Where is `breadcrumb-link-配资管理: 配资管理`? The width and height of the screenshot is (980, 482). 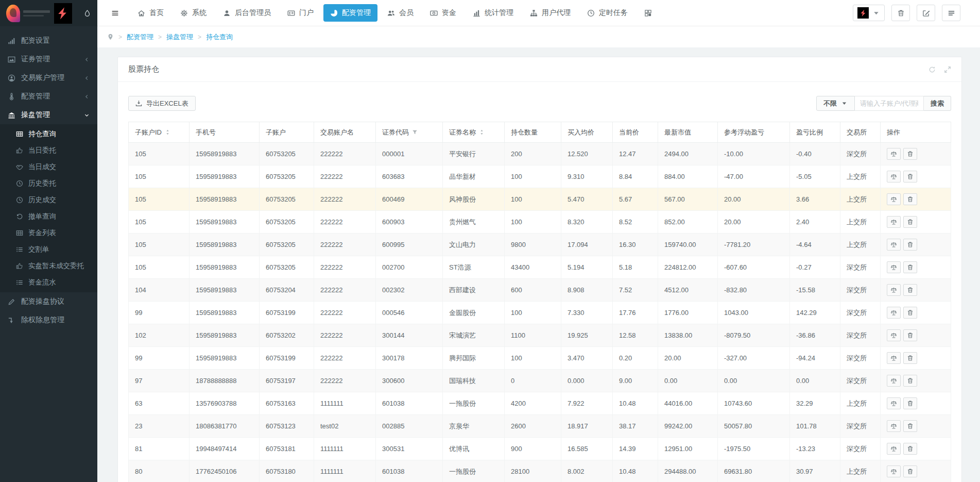
breadcrumb-link-配资管理: 配资管理 is located at coordinates (140, 37).